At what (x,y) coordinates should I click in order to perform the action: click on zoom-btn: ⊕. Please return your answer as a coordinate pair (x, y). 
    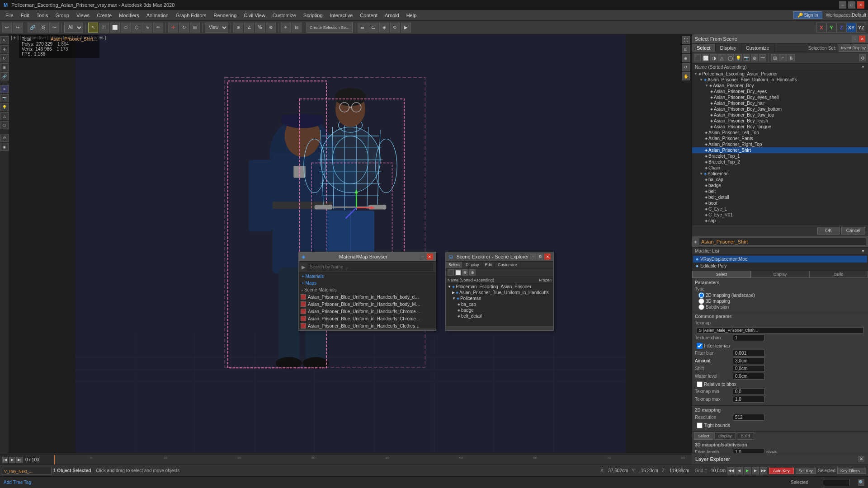
    Looking at the image, I should click on (686, 58).